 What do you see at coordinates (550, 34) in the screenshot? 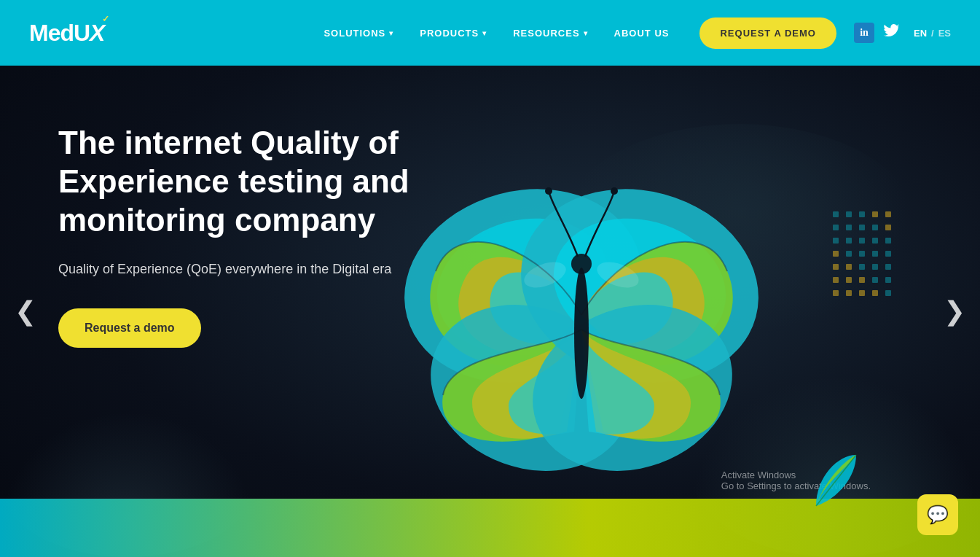
I see `nav-resources: RESOURCES ▾` at bounding box center [550, 34].